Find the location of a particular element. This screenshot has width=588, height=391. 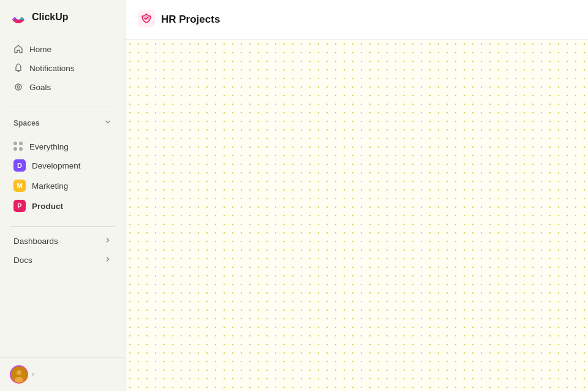

home-label: Home is located at coordinates (40, 49).